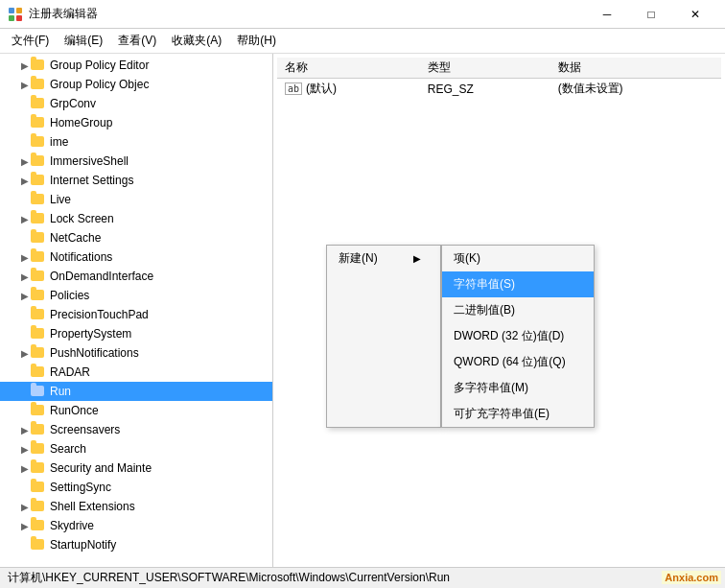 The width and height of the screenshot is (725, 588). I want to click on tree-item: SettingSync, so click(136, 487).